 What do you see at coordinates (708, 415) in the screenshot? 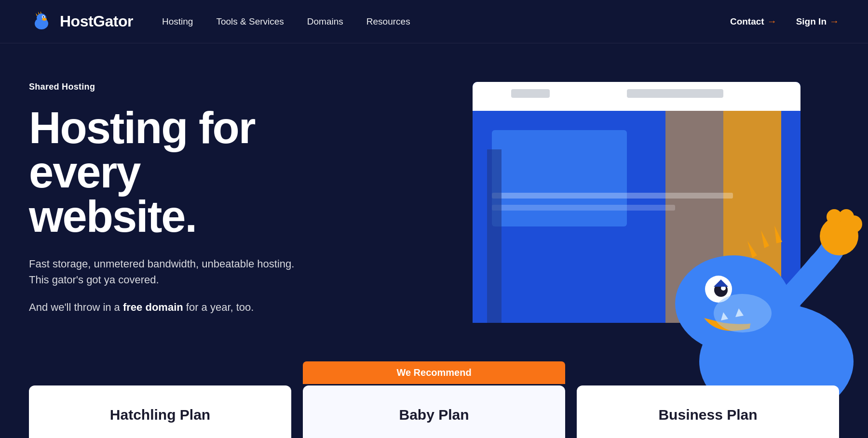
I see `business-plan-title: Business Plan` at bounding box center [708, 415].